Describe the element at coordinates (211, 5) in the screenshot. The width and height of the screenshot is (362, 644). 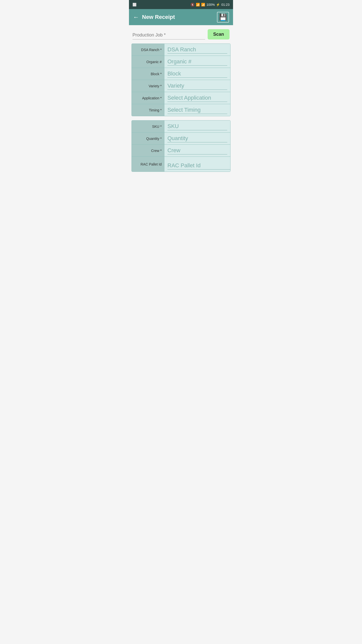
I see `battery-label: 100%` at that location.